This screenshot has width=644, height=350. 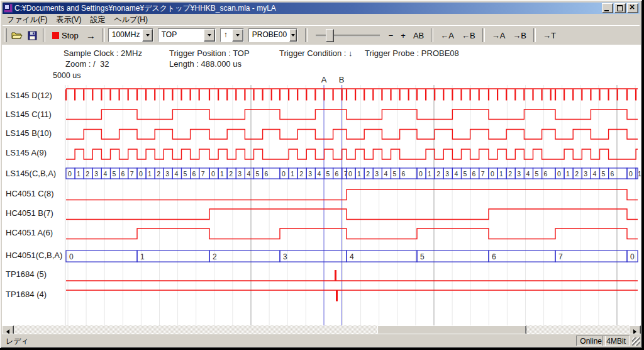 What do you see at coordinates (352, 276) in the screenshot?
I see `waveform-row-TP1684-5-` at bounding box center [352, 276].